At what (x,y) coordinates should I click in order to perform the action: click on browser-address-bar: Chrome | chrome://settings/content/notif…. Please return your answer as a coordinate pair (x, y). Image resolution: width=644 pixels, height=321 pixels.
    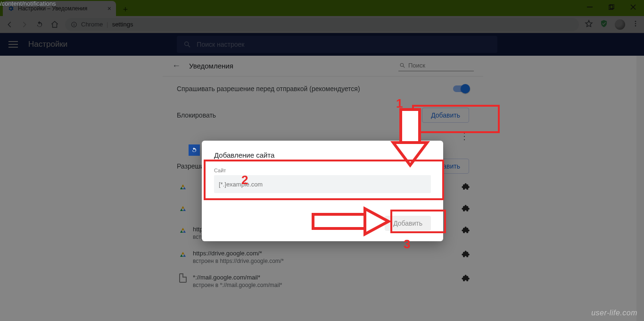
    Looking at the image, I should click on (322, 25).